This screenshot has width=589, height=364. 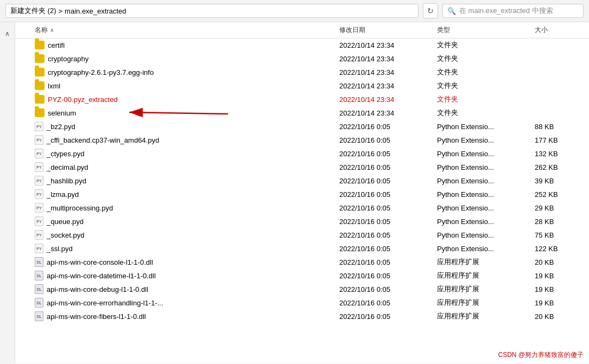 What do you see at coordinates (187, 140) in the screenshot?
I see `file-name-cell: PY _cffi_backend.cp37-win_amd64.pyd` at bounding box center [187, 140].